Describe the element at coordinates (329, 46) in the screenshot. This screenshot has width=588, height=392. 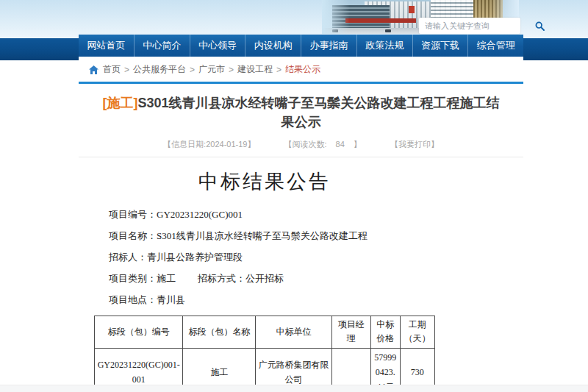
I see `nav-item-service-guide: 办事指南` at that location.